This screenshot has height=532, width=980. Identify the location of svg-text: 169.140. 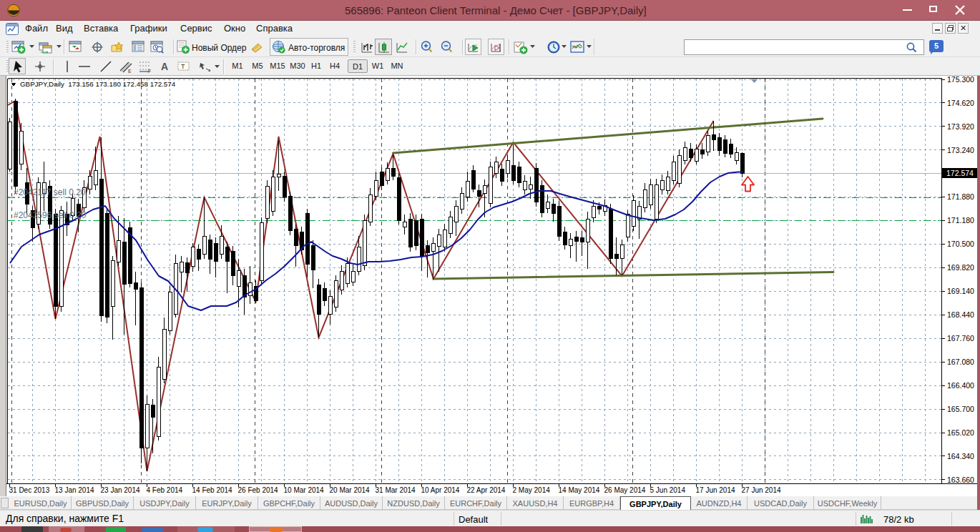
(961, 291).